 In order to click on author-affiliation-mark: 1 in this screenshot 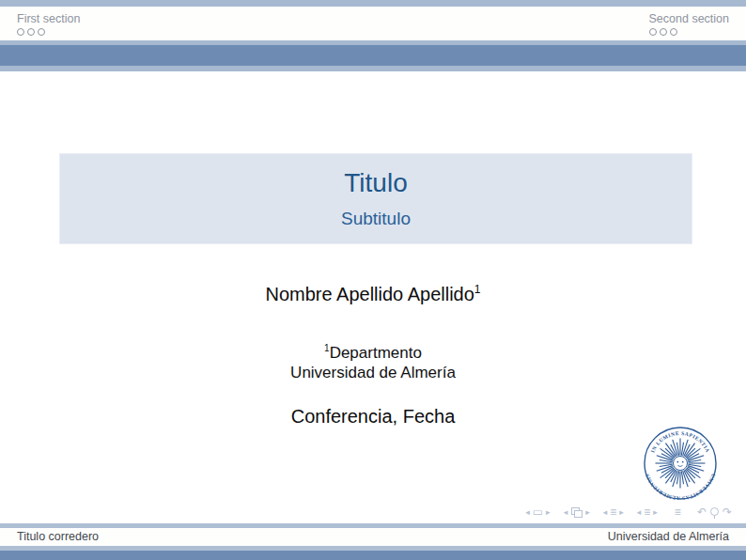, I will do `click(477, 289)`.